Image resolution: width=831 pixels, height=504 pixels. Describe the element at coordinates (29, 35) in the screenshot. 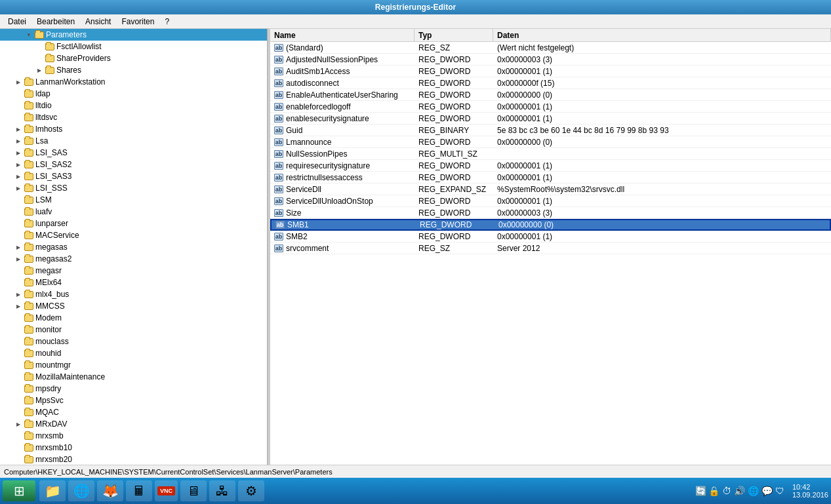

I see `tree-toggle: ▼` at that location.